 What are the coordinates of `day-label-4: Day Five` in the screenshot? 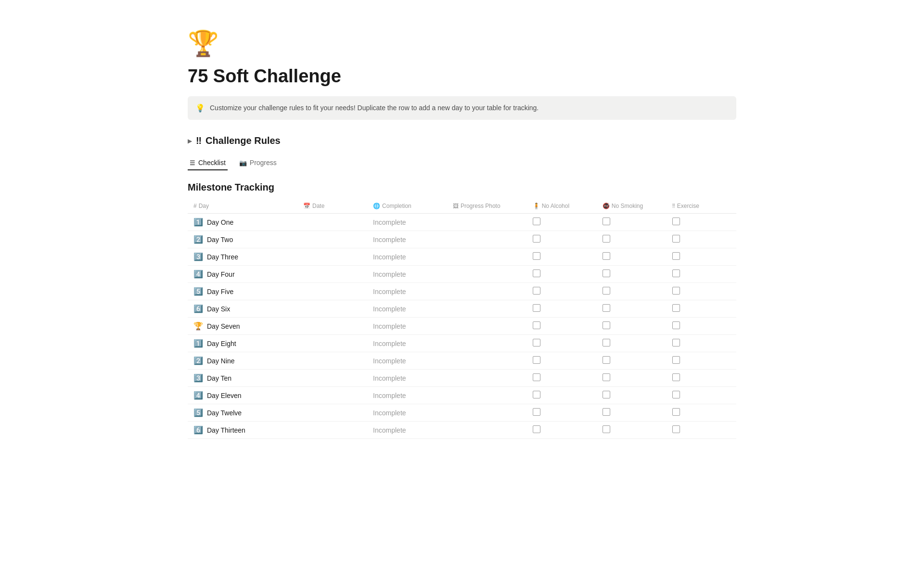 It's located at (220, 292).